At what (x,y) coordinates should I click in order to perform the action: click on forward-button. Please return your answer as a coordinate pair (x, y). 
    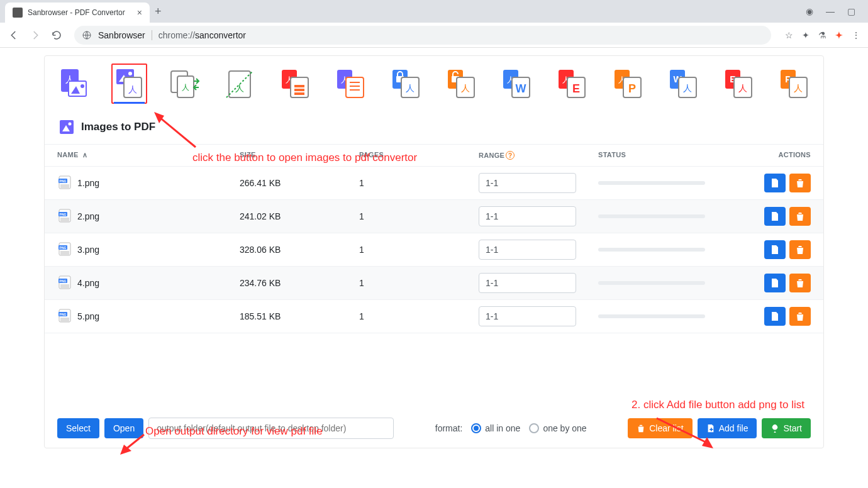
    Looking at the image, I should click on (35, 35).